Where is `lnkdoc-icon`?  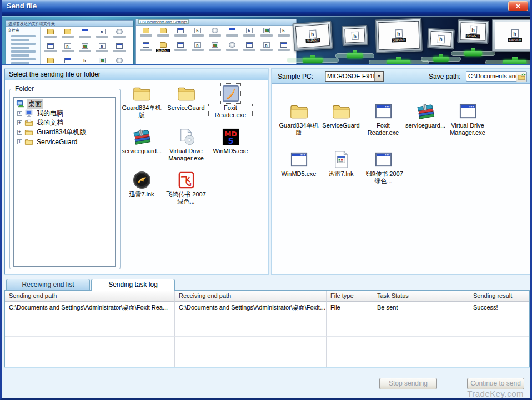 lnkdoc-icon is located at coordinates (341, 160).